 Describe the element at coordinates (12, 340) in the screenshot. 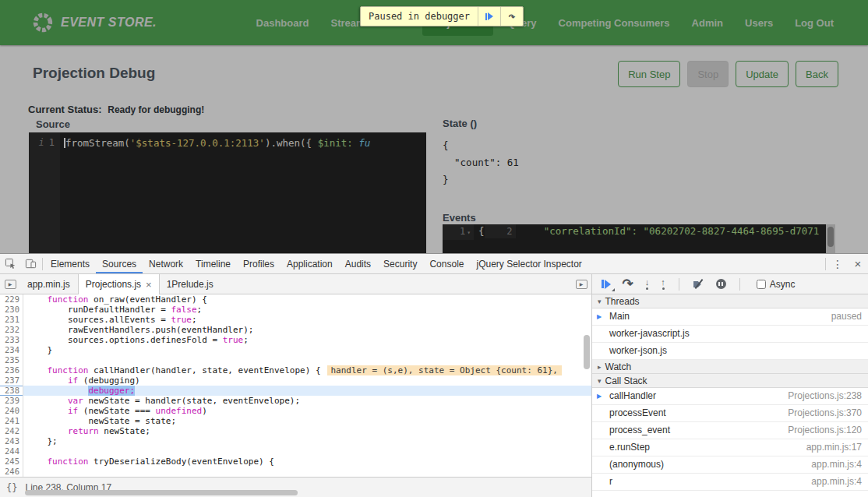

I see `line-number-233: 233` at that location.